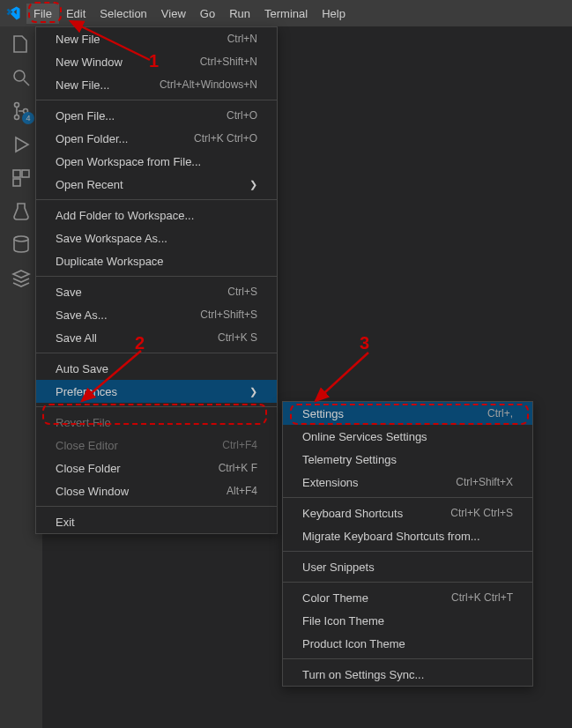 Image resolution: width=572 pixels, height=728 pixels. What do you see at coordinates (157, 85) in the screenshot?
I see `file-menu-item-new-file: New File...Ctrl+Alt+Windows+N` at bounding box center [157, 85].